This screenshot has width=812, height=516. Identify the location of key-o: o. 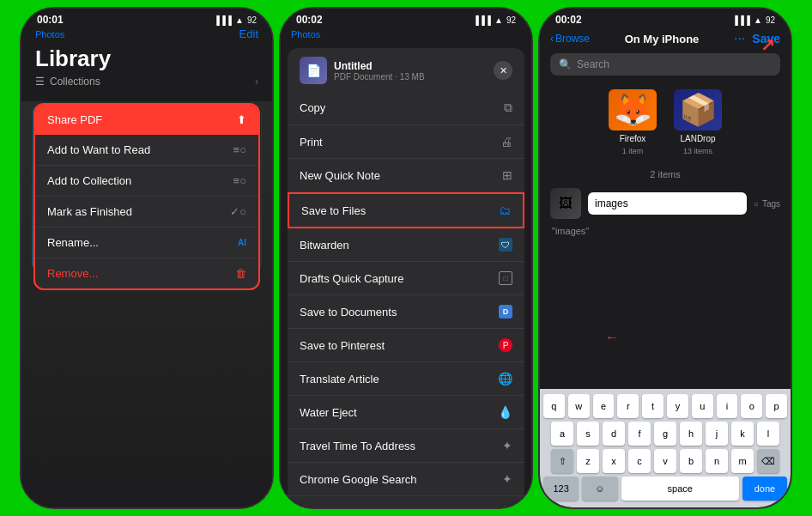
(752, 406).